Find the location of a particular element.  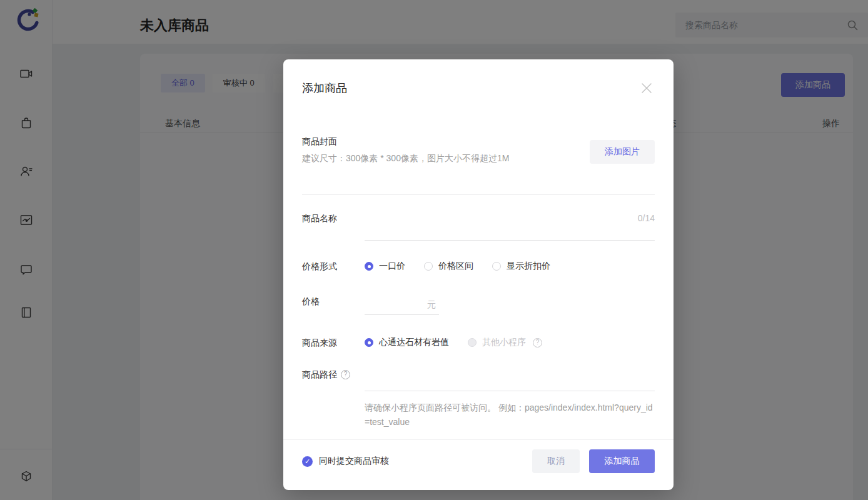

radio-label: 心通达石材有岩值 is located at coordinates (414, 342).